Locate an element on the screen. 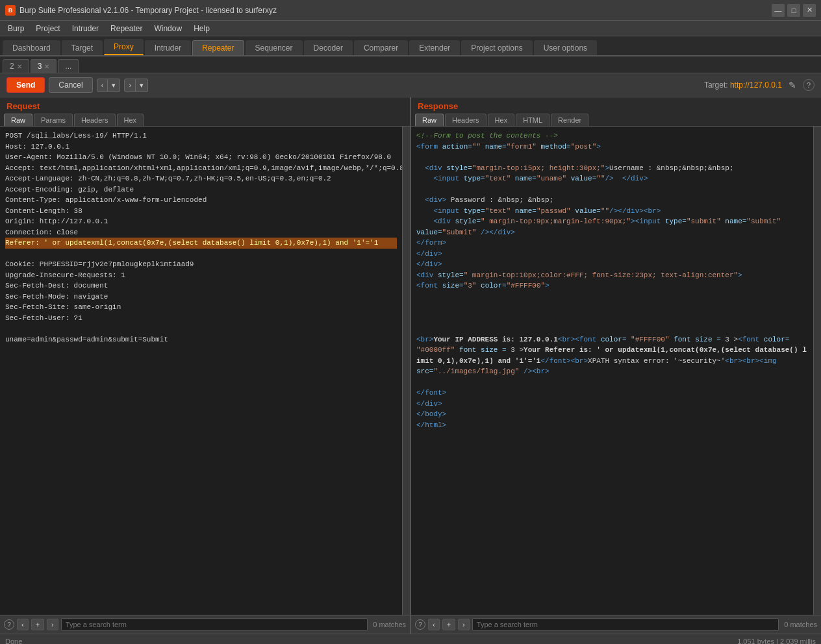 This screenshot has width=821, height=644. response-tab-raw: Raw is located at coordinates (429, 119).